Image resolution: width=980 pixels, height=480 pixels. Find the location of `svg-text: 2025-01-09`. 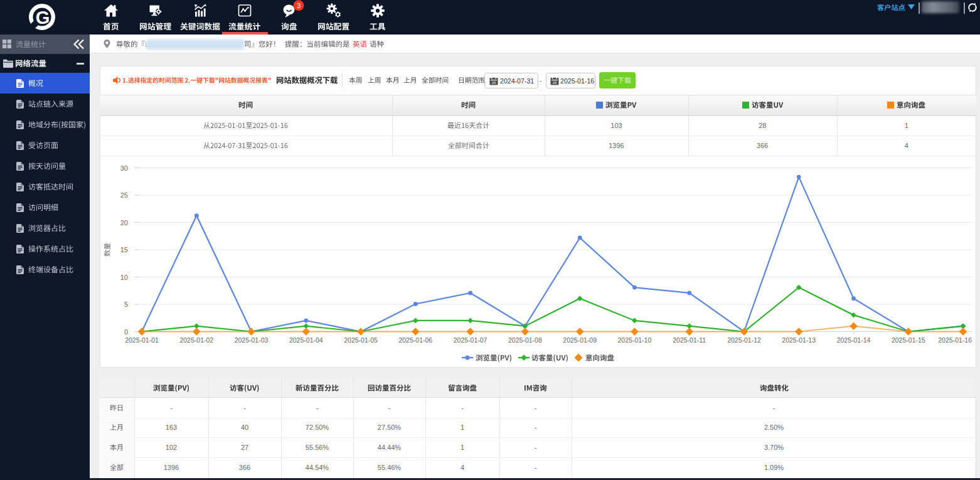

svg-text: 2025-01-09 is located at coordinates (580, 339).